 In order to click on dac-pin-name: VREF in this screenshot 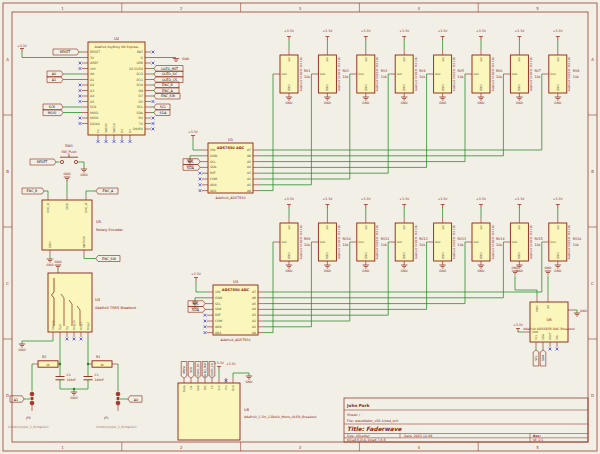, I will do `click(537, 309)`.